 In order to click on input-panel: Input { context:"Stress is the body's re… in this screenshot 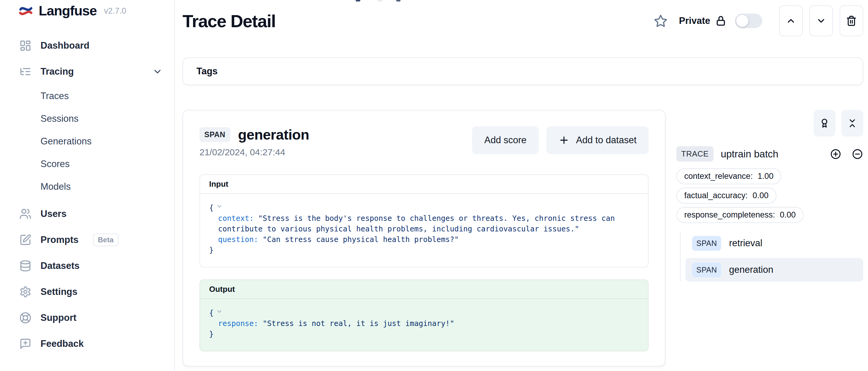, I will do `click(424, 221)`.